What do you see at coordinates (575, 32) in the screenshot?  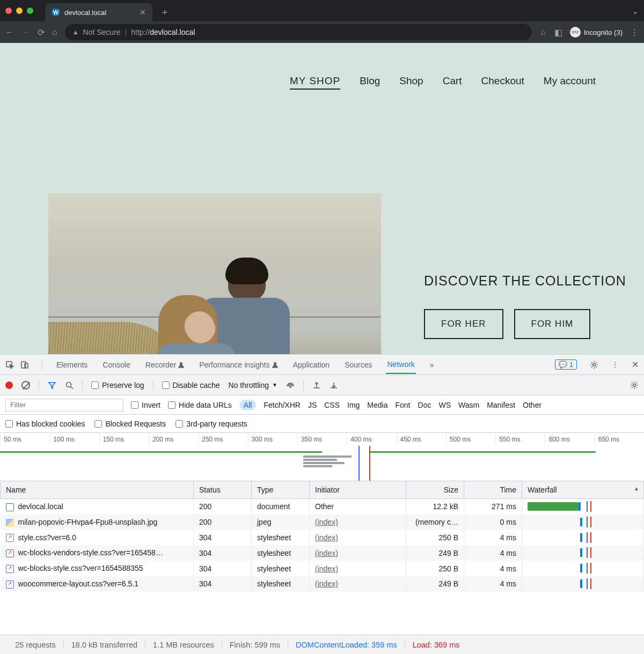 I see `incognito-icon: 👓` at bounding box center [575, 32].